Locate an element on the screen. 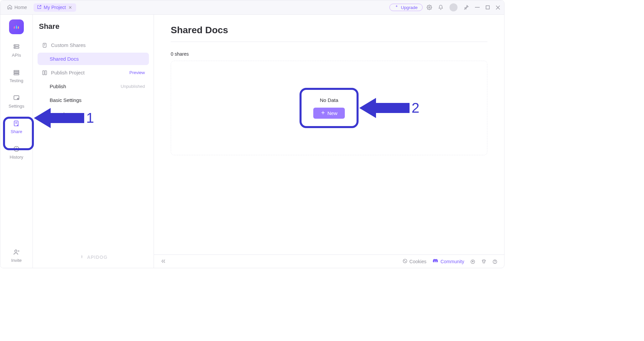  project-tab: My Project ✕ is located at coordinates (55, 7).